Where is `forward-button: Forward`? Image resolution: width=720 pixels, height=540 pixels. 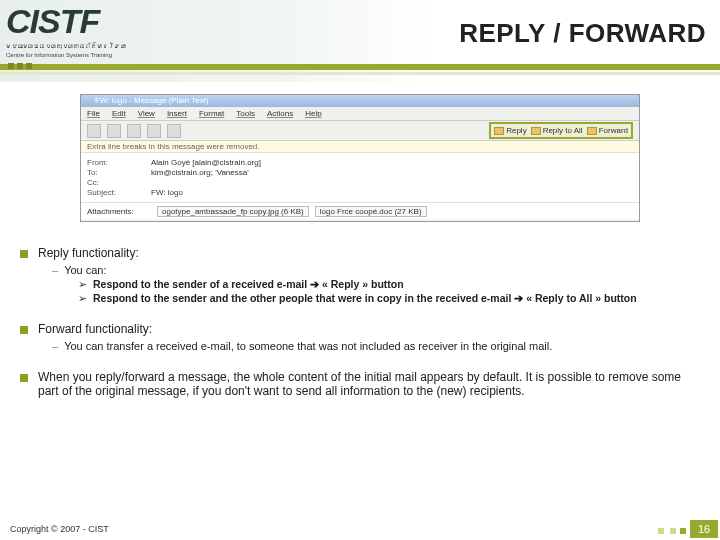 forward-button: Forward is located at coordinates (608, 130).